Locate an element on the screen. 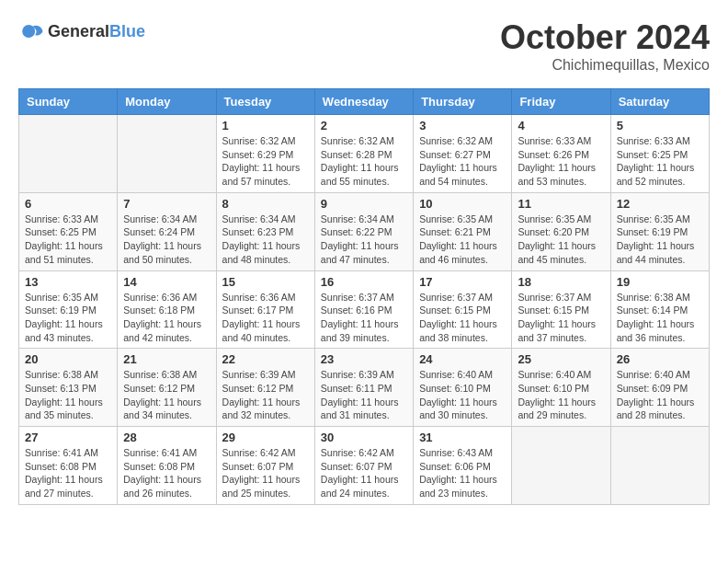 The image size is (728, 563). day-number: 8 is located at coordinates (266, 204).